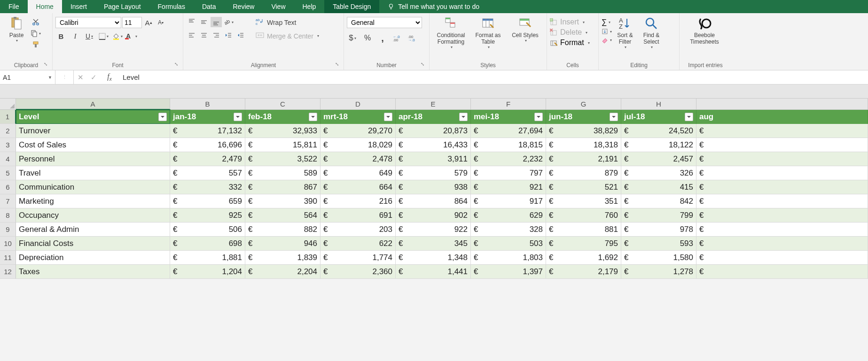 The height and width of the screenshot is (361, 868). Describe the element at coordinates (8, 258) in the screenshot. I see `row-header-11: 11` at that location.